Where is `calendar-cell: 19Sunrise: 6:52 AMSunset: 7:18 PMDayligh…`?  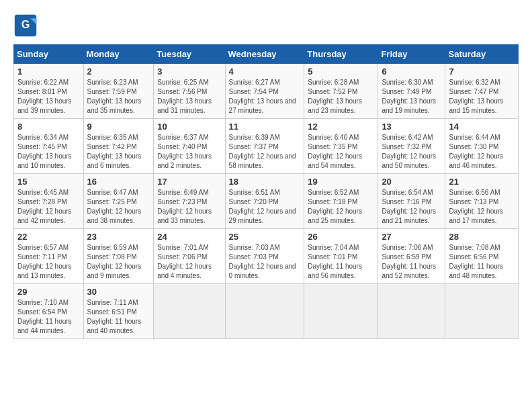
calendar-cell: 19Sunrise: 6:52 AMSunset: 7:18 PMDayligh… is located at coordinates (341, 201).